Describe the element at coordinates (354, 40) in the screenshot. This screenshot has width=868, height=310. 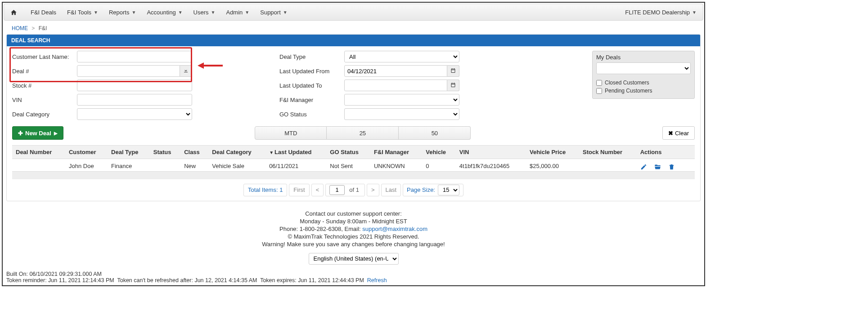
I see `panel-title: DEAL SEARCH` at that location.